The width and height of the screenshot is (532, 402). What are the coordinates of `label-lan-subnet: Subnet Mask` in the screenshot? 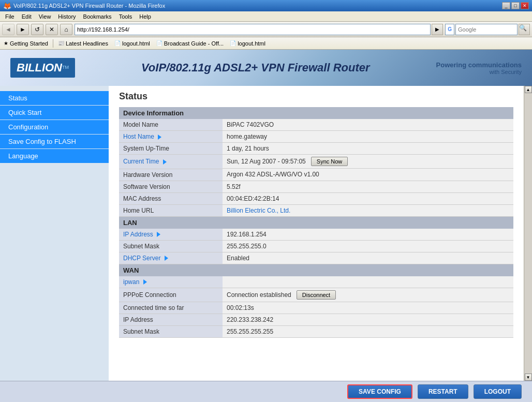 It's located at (171, 246).